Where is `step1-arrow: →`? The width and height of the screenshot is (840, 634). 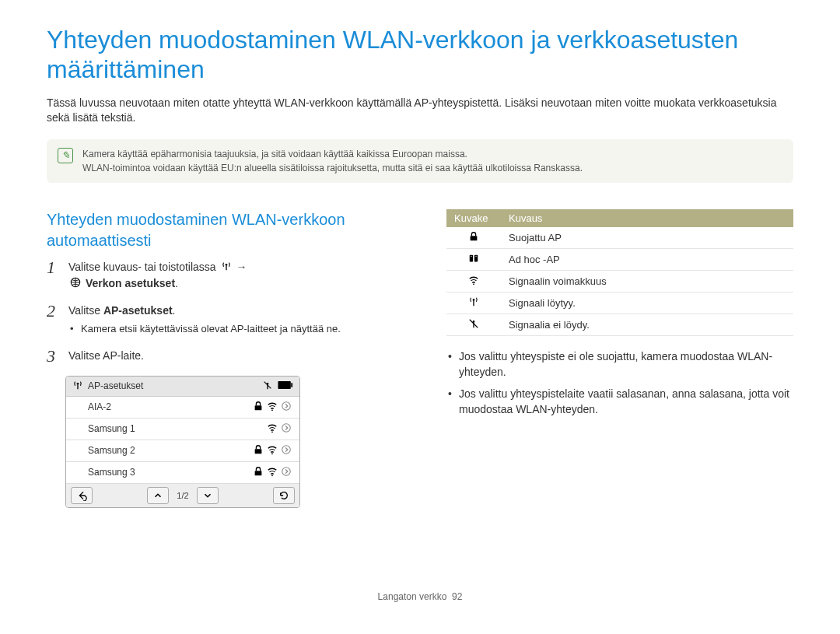
step1-arrow: → is located at coordinates (241, 267).